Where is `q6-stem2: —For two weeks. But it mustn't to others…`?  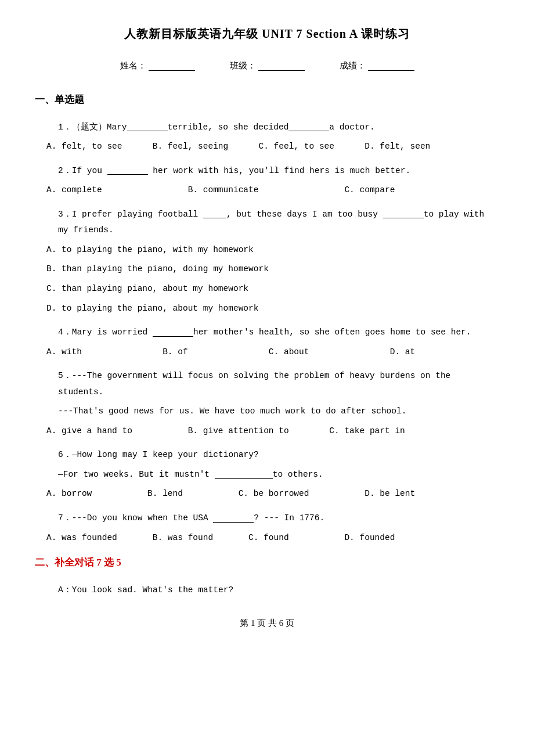 q6-stem2: —For two weeks. But it mustn't to others… is located at coordinates (267, 475).